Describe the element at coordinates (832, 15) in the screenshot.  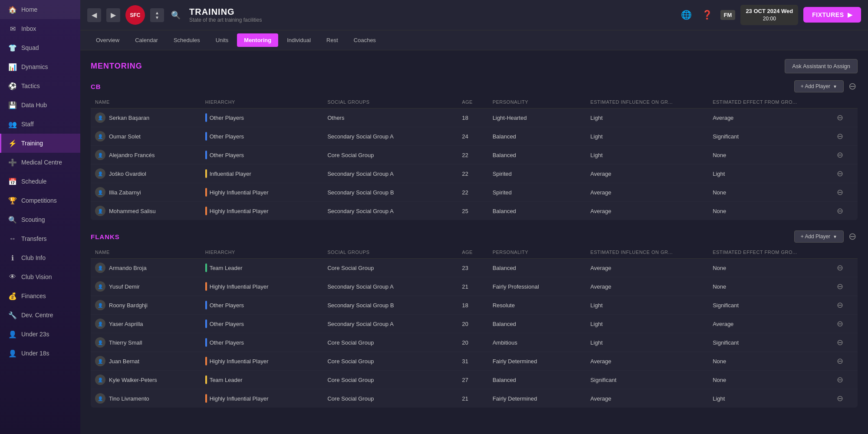
I see `fixtures-button: FIXTURES ▶` at that location.